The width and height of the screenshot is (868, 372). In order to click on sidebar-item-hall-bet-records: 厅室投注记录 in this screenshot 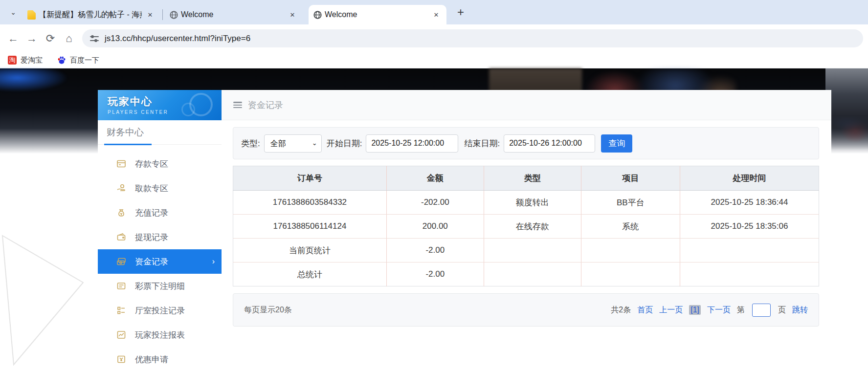, I will do `click(159, 310)`.